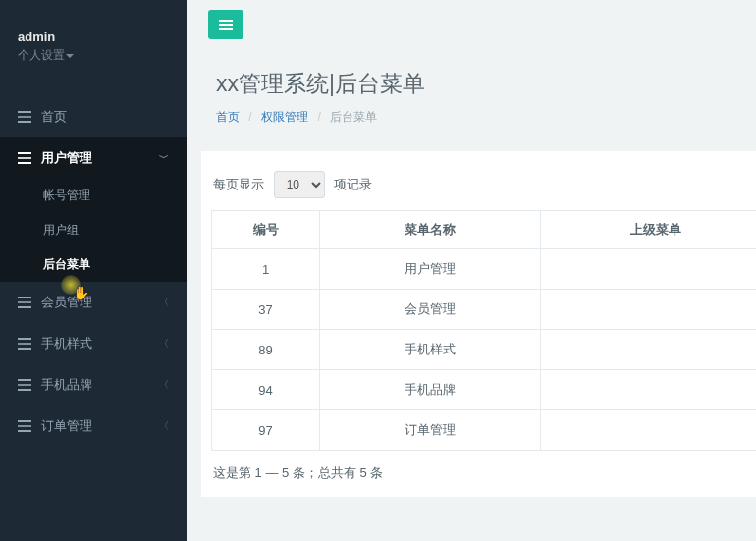 The height and width of the screenshot is (541, 756). What do you see at coordinates (93, 230) in the screenshot?
I see `sidebar-subitem-usergroup: 用户组` at bounding box center [93, 230].